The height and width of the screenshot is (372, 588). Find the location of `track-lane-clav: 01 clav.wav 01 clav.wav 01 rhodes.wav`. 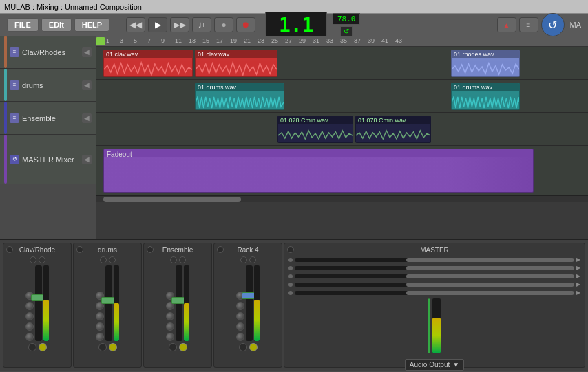

track-lane-clav: 01 clav.wav 01 clav.wav 01 rhodes.wav is located at coordinates (342, 63).